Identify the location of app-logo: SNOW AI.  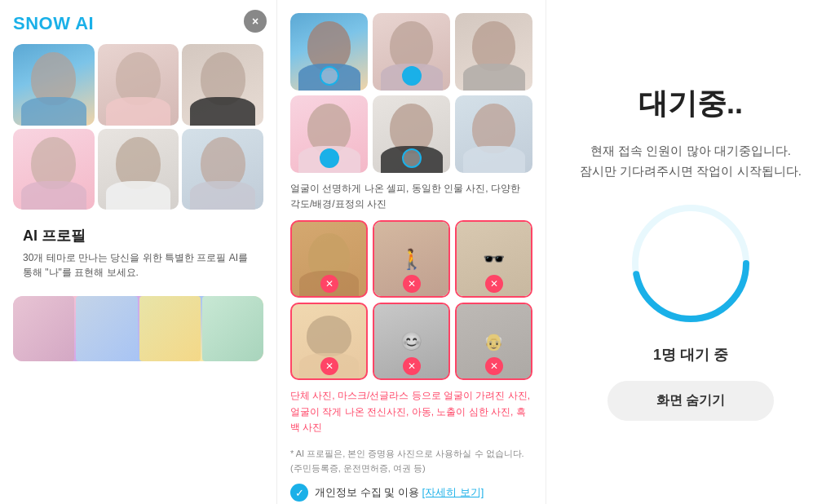
(139, 24).